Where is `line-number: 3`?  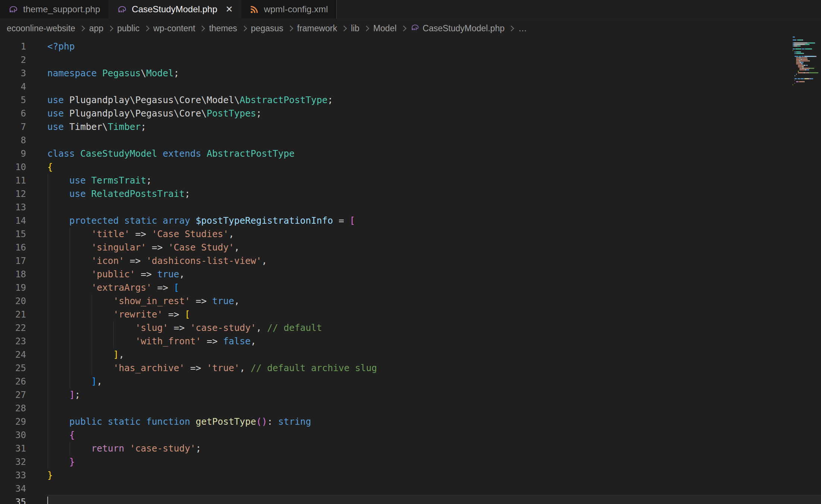
line-number: 3 is located at coordinates (13, 73).